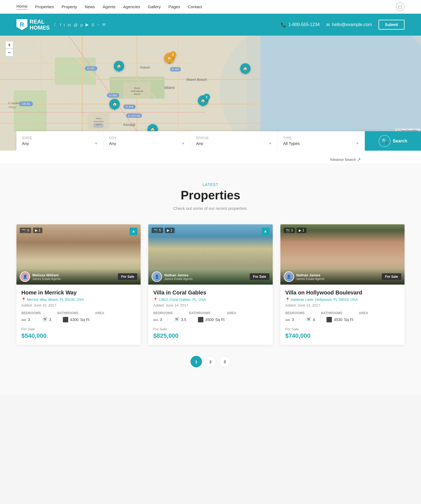  What do you see at coordinates (76, 320) in the screenshot?
I see `area-stat-1: ⬛ 4300 Sq Ft` at bounding box center [76, 320].